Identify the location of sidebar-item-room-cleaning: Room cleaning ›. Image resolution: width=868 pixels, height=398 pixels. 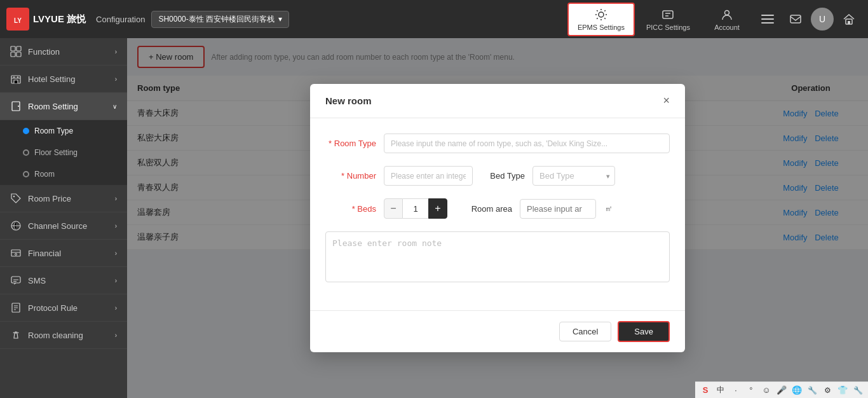
(64, 336).